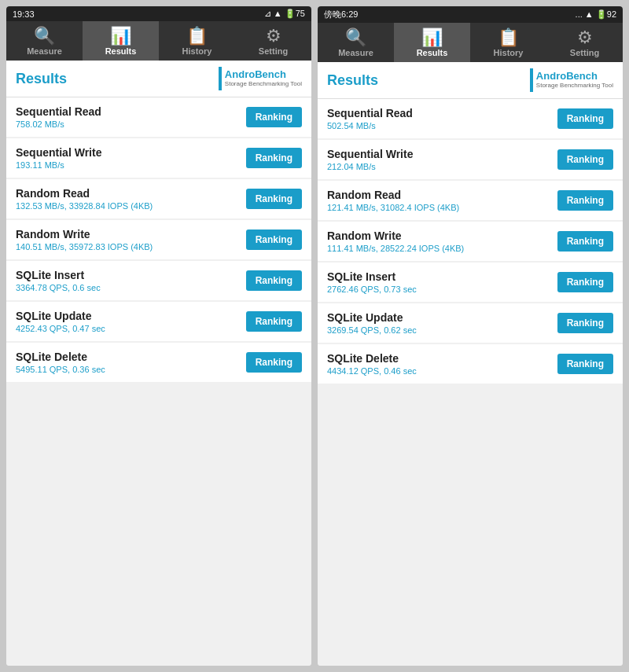 The width and height of the screenshot is (629, 672). I want to click on brand-bench-1: Bench, so click(270, 74).